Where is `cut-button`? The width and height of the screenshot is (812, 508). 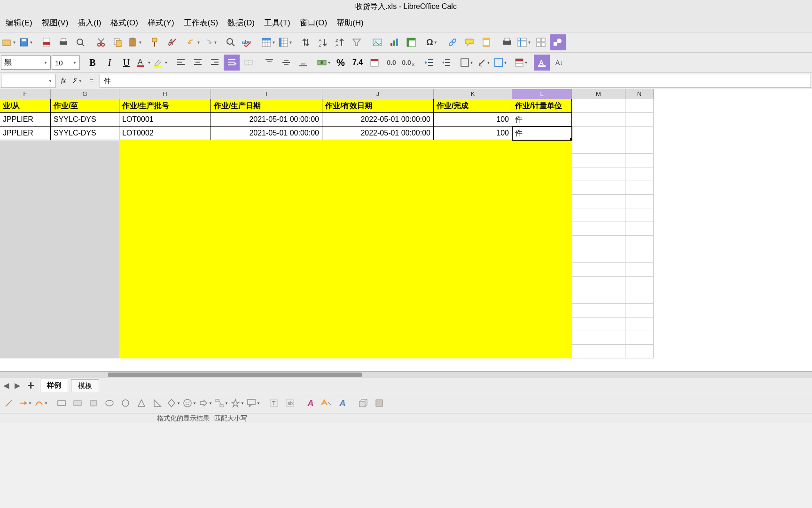 cut-button is located at coordinates (101, 42).